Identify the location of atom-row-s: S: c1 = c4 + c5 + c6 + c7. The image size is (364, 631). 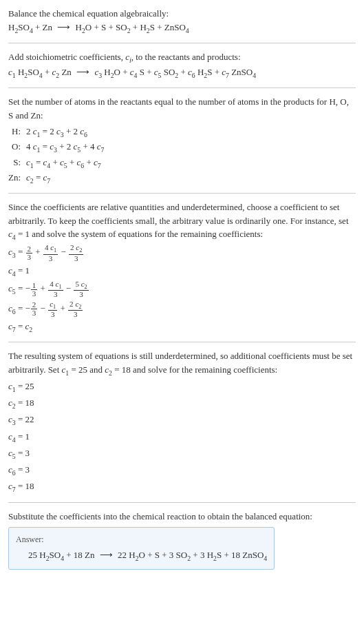
(56, 163).